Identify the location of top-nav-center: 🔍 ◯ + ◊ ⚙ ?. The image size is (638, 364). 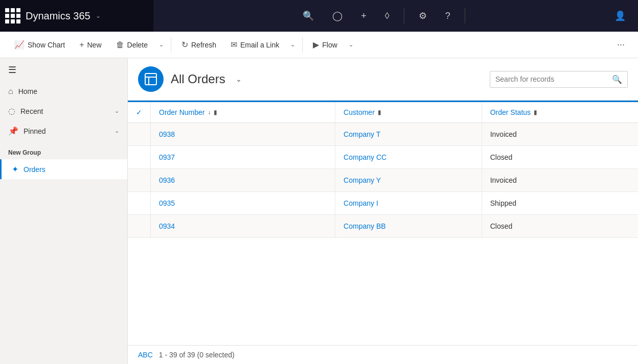
(382, 16).